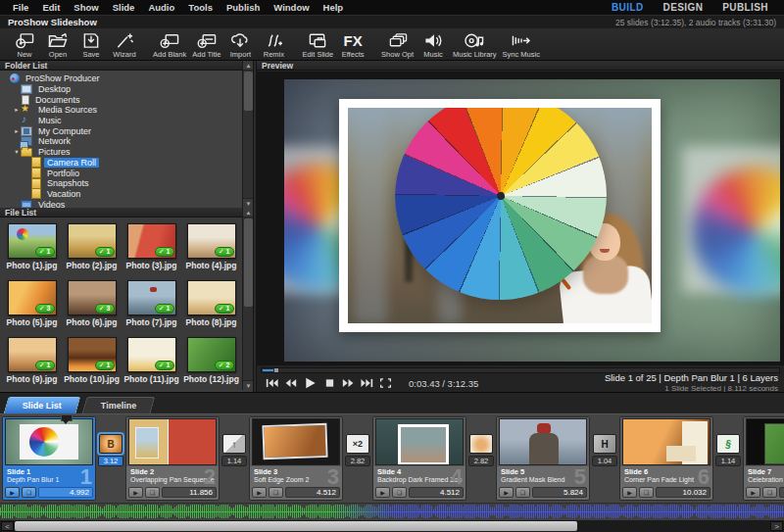  What do you see at coordinates (243, 8) in the screenshot?
I see `menu-publish: Publish` at bounding box center [243, 8].